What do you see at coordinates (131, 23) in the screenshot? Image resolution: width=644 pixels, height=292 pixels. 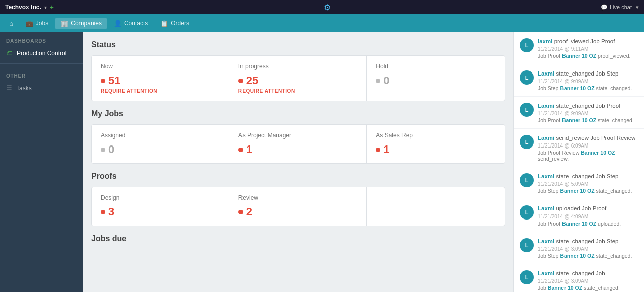 I see `nav-contacts: 👤 Contacts` at bounding box center [131, 23].